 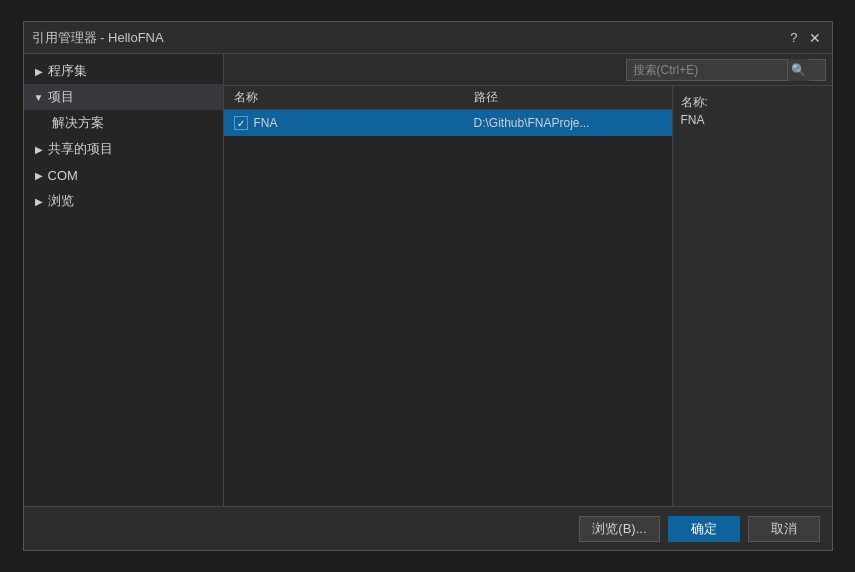 I want to click on titlebar-controls: ? ✕, so click(x=806, y=38).